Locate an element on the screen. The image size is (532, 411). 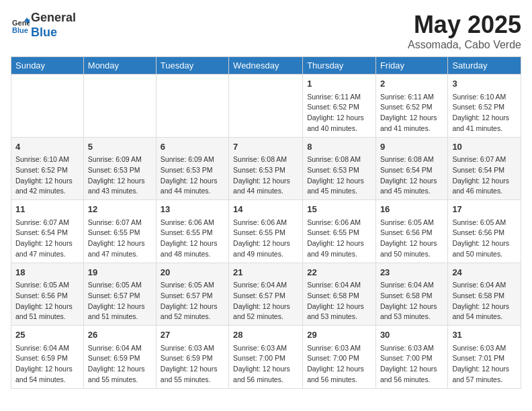
day-number: 9 is located at coordinates (412, 147).